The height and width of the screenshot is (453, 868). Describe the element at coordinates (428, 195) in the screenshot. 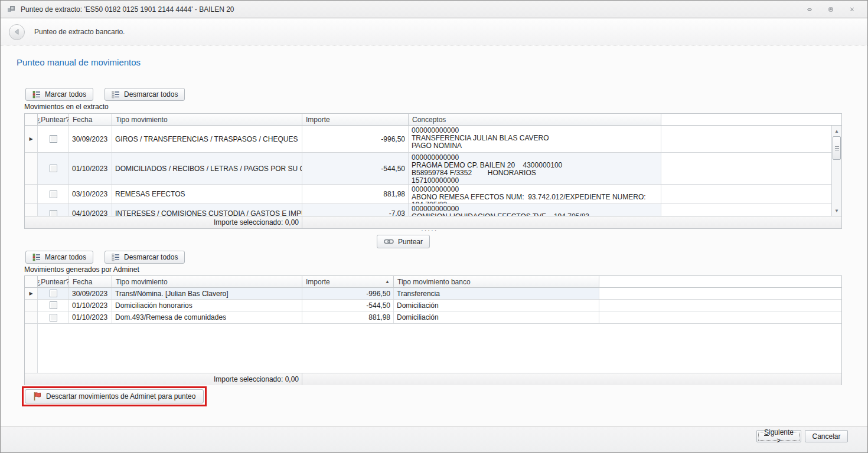

I see `table-row: 03/10/2023 REMESAS EFECTOS 881,98 000000…` at that location.